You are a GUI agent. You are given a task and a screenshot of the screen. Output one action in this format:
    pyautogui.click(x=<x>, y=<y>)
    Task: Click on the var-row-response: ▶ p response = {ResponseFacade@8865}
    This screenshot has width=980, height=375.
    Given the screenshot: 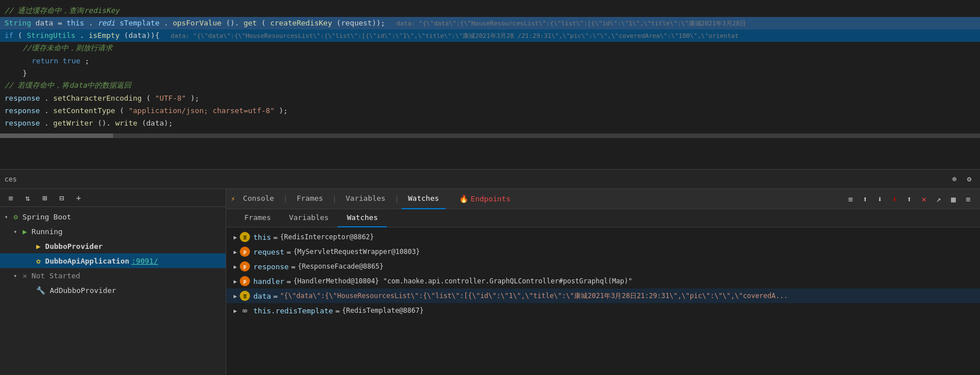 What is the action you would take?
    pyautogui.click(x=603, y=266)
    